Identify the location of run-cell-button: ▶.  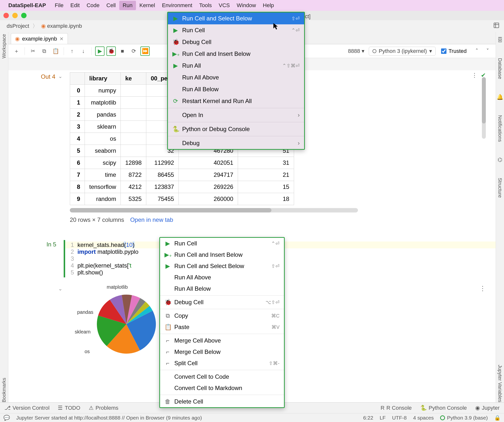
(100, 51).